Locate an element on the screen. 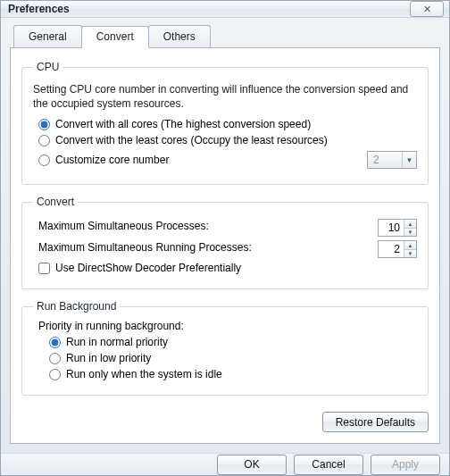 The width and height of the screenshot is (450, 476). radio-priority-idle-label: Run only when the system is idle is located at coordinates (145, 374).